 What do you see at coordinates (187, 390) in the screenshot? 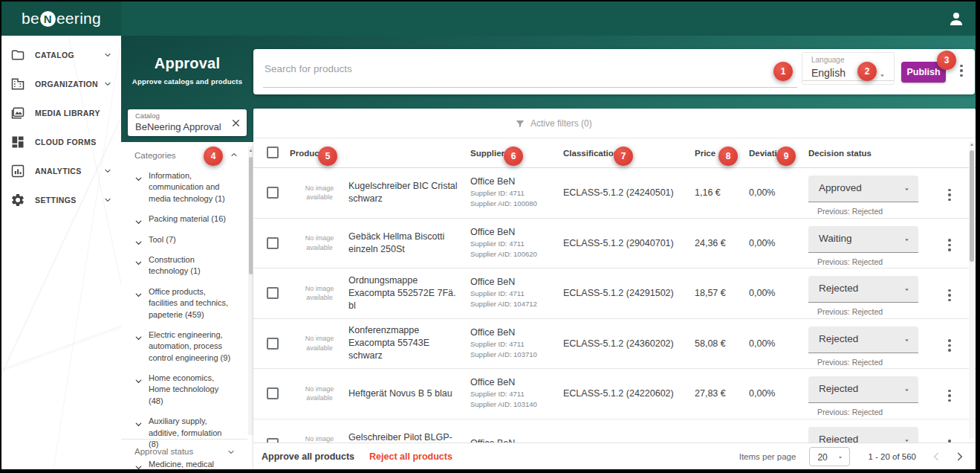
I see `category-item: Home economics, Home technolology (48)` at bounding box center [187, 390].